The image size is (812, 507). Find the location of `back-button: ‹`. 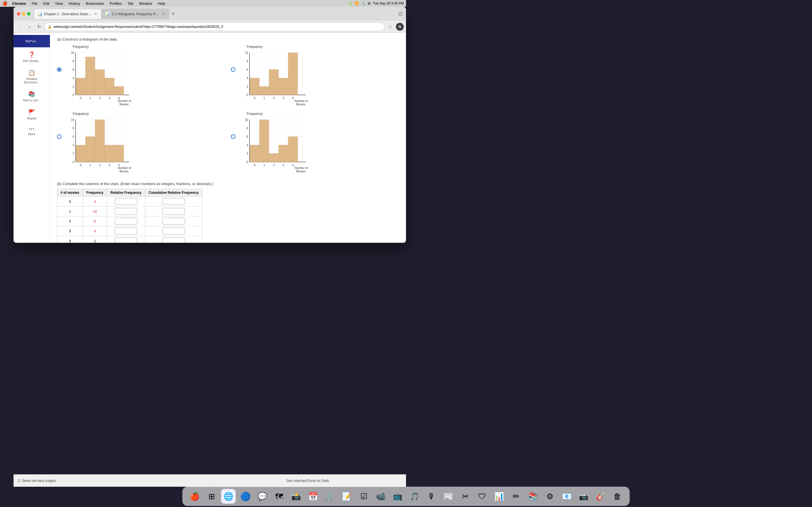

back-button: ‹ is located at coordinates (20, 27).